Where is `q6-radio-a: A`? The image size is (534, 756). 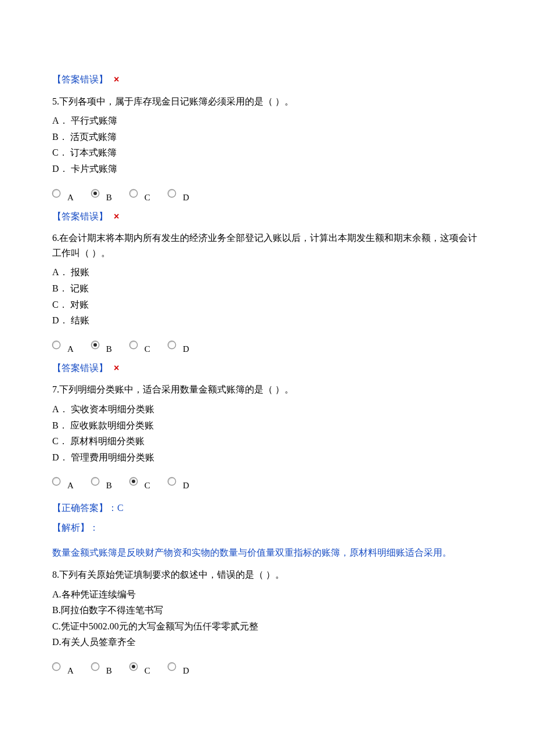
q6-radio-a: A is located at coordinates (63, 345).